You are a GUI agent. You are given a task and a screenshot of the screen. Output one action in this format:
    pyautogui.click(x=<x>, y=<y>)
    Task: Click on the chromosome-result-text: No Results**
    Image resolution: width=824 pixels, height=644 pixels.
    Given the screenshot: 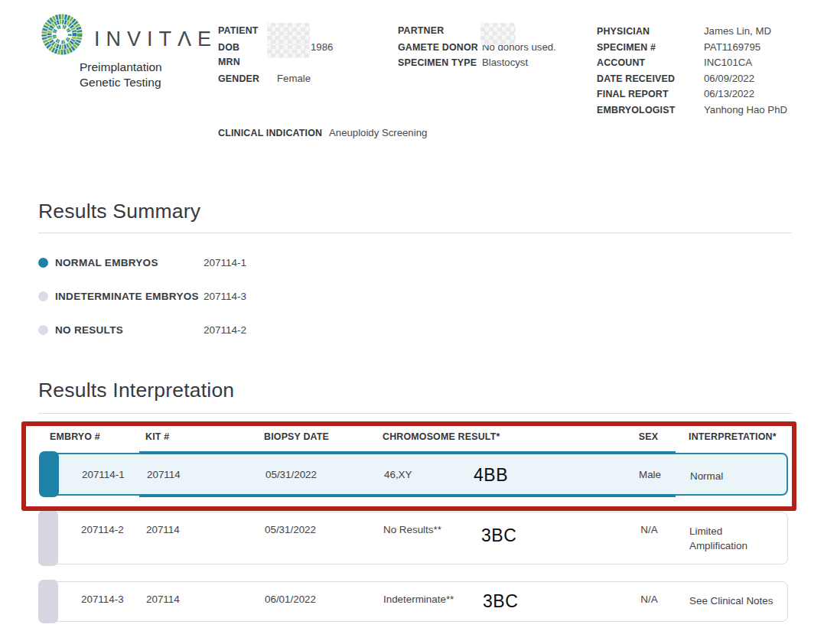 What is the action you would take?
    pyautogui.click(x=412, y=529)
    